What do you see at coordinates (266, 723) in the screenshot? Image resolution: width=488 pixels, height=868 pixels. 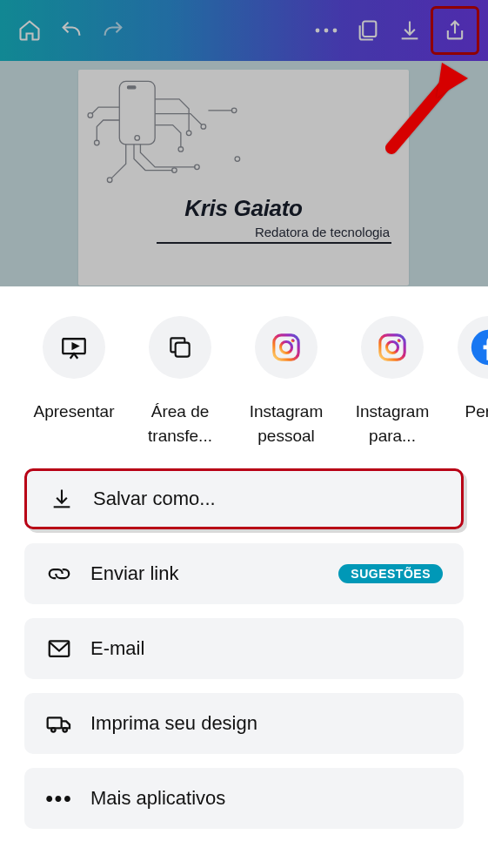 I see `option-label: Imprima seu design` at bounding box center [266, 723].